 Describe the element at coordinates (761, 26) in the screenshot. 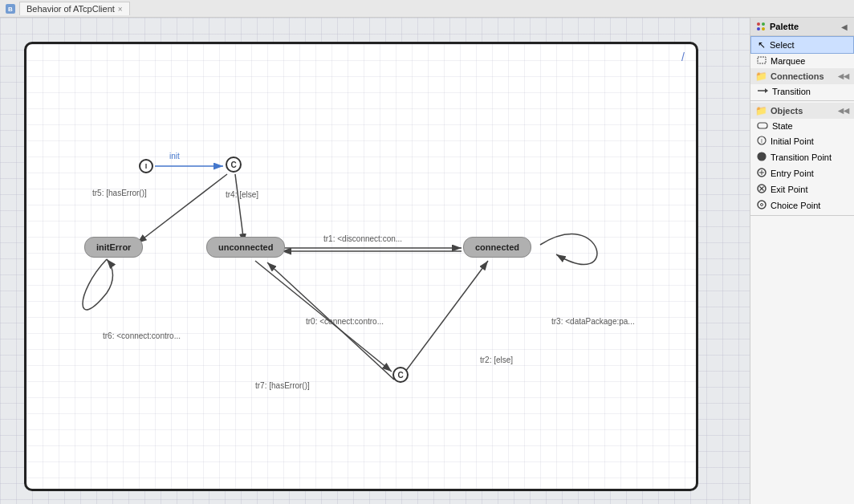

I see `palette-icon` at that location.